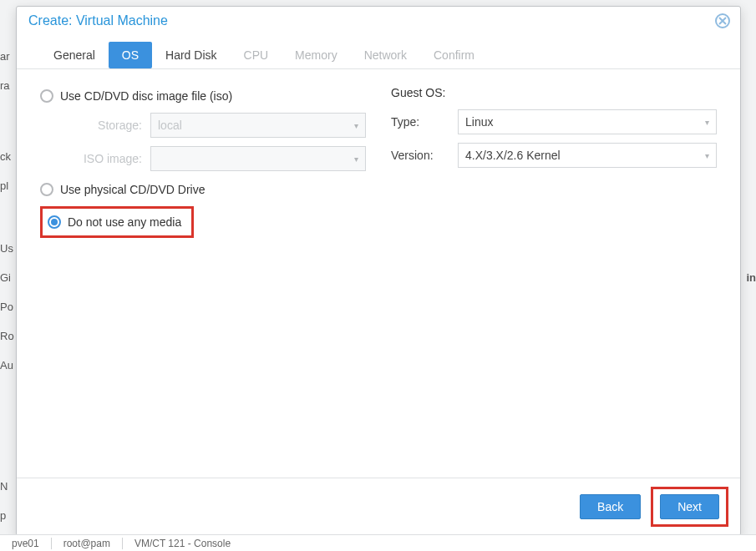 The width and height of the screenshot is (756, 551). Describe the element at coordinates (87, 543) in the screenshot. I see `status-user: root@pam` at that location.